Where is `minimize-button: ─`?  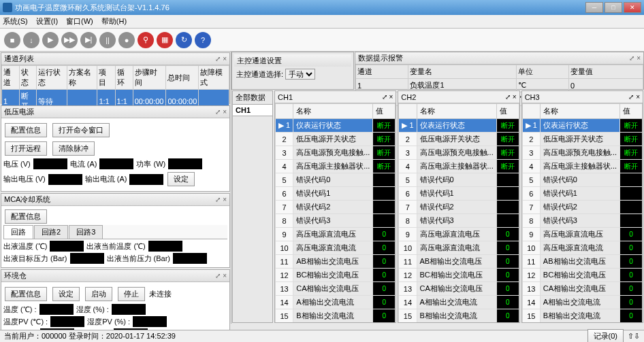 minimize-button: ─ is located at coordinates (594, 7).